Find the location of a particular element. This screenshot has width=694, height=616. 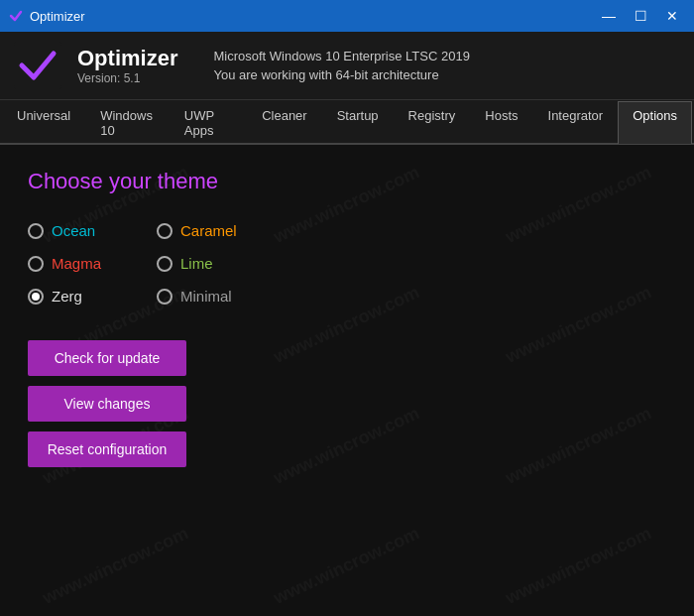

tabs-bar: Universal Windows 10 UWP Apps Cleaner St… is located at coordinates (347, 123).